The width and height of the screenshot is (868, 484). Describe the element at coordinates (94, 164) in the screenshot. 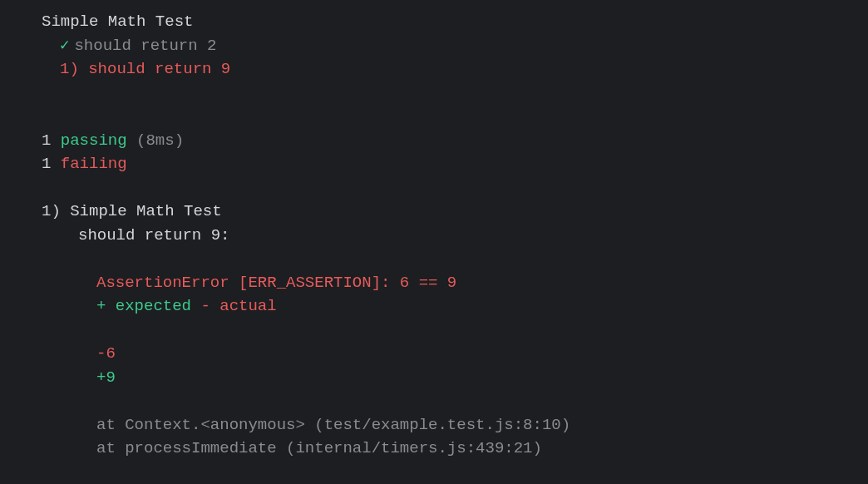

I see `failing-word: failing` at that location.